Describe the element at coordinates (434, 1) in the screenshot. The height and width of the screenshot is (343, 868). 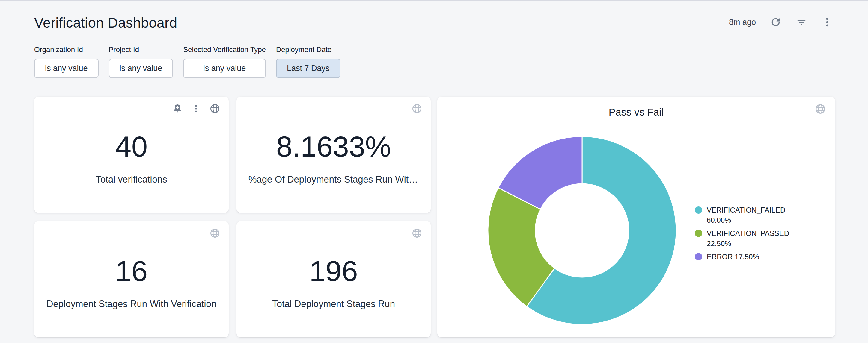
I see `top-border-strip` at that location.